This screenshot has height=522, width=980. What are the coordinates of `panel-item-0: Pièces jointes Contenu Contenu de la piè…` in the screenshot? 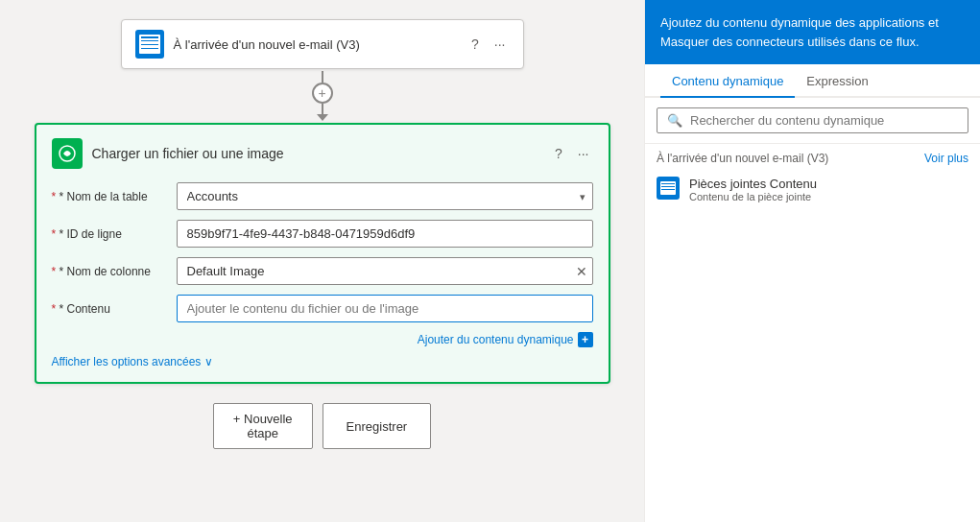 It's located at (812, 190).